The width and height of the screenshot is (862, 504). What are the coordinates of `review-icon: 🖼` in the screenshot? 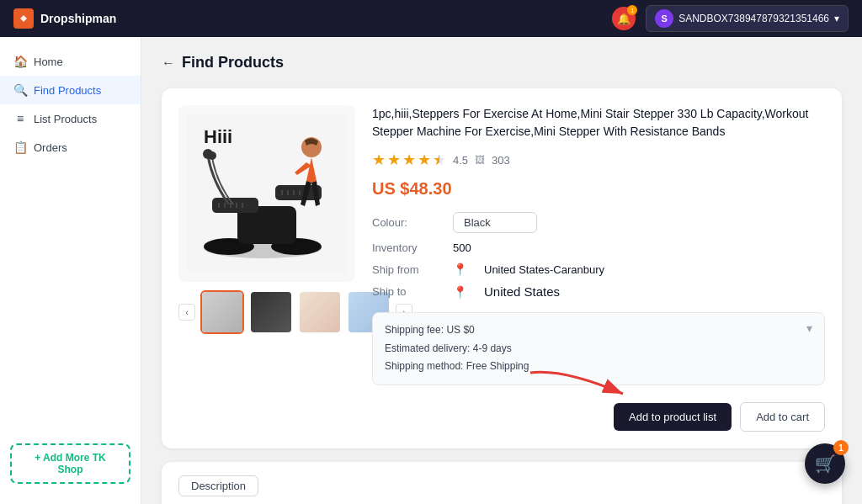 It's located at (480, 160).